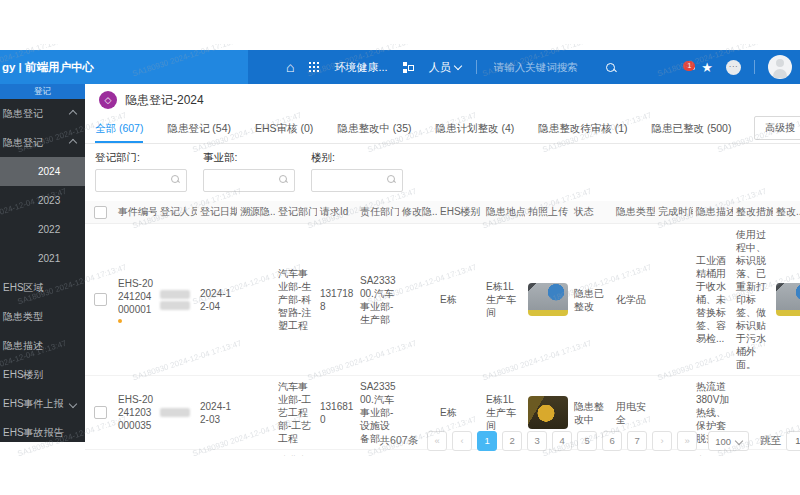 This screenshot has width=800, height=495. I want to click on tab-全部 (607): 全部 (607), so click(119, 132).